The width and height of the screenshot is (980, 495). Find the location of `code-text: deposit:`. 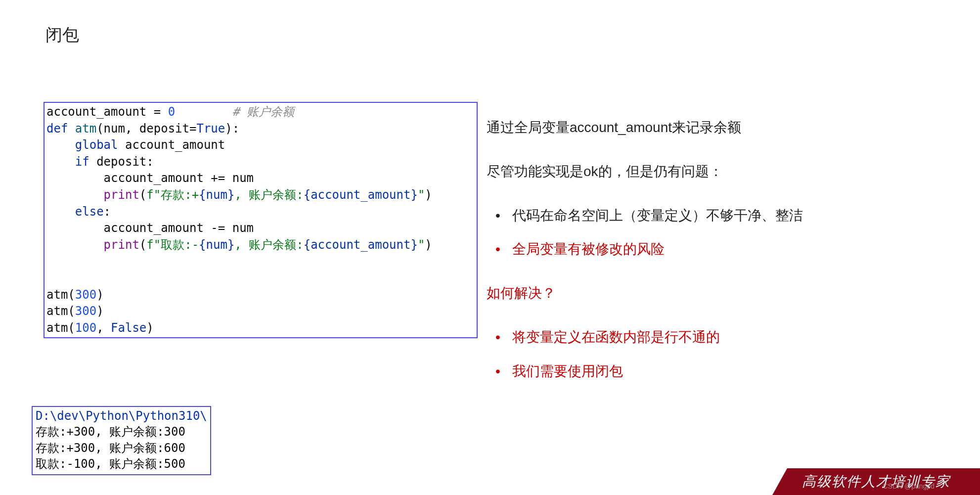

code-text: deposit: is located at coordinates (125, 162).